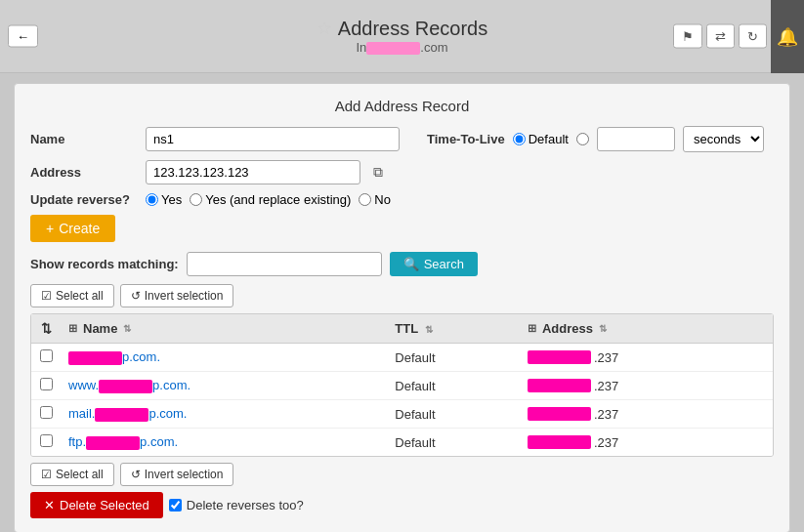  What do you see at coordinates (603, 328) in the screenshot?
I see `th-address-sort: ⇅` at bounding box center [603, 328].